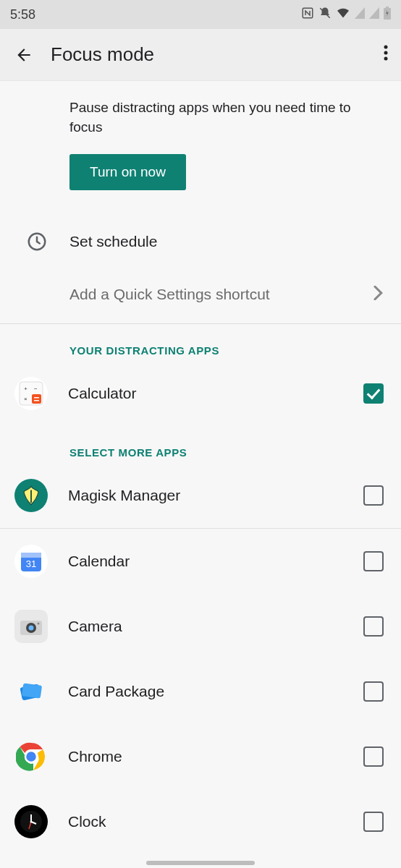 The height and width of the screenshot is (868, 401). What do you see at coordinates (227, 242) in the screenshot?
I see `set-schedule-label: Set schedule` at bounding box center [227, 242].